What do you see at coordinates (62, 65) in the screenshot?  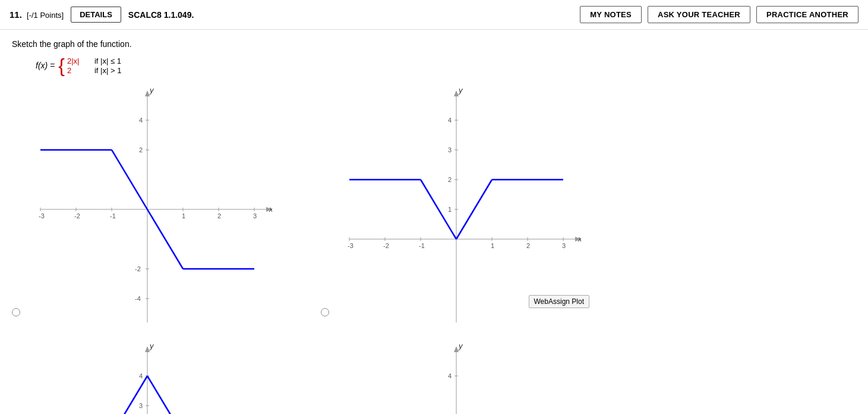 I see `left-brace: {` at bounding box center [62, 65].